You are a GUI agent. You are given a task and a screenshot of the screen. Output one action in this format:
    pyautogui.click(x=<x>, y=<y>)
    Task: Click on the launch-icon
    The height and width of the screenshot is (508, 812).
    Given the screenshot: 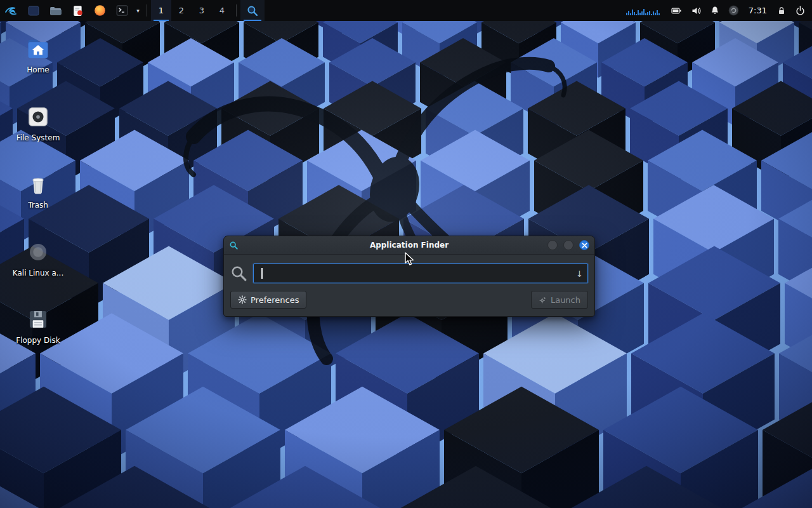 What is the action you would take?
    pyautogui.click(x=543, y=300)
    